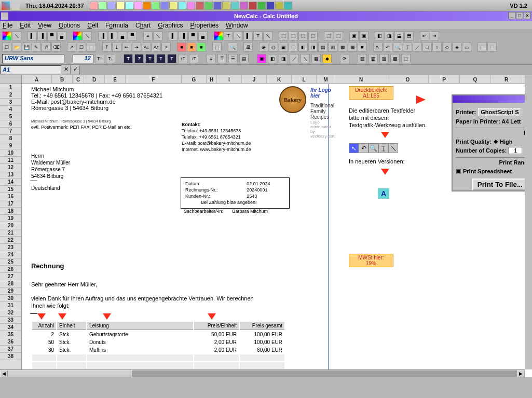  What do you see at coordinates (10, 349) in the screenshot?
I see `row-header: 37` at bounding box center [10, 349].